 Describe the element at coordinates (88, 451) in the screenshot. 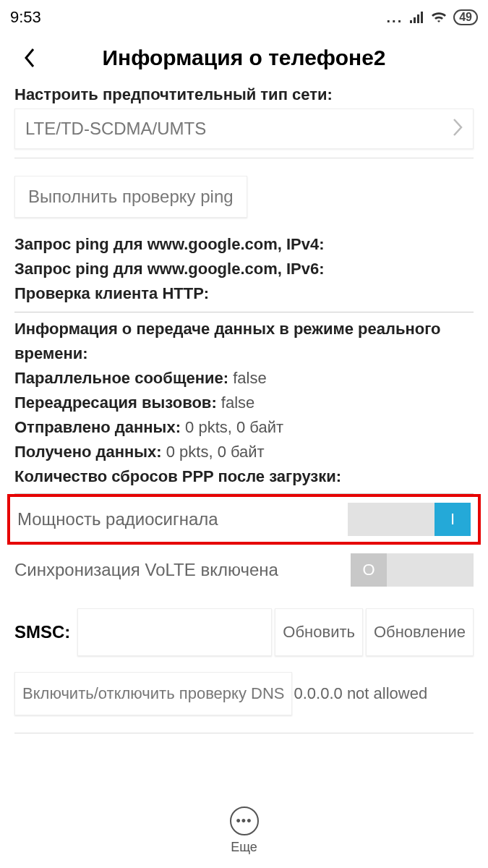

I see `recv-label: Получено данных:` at that location.